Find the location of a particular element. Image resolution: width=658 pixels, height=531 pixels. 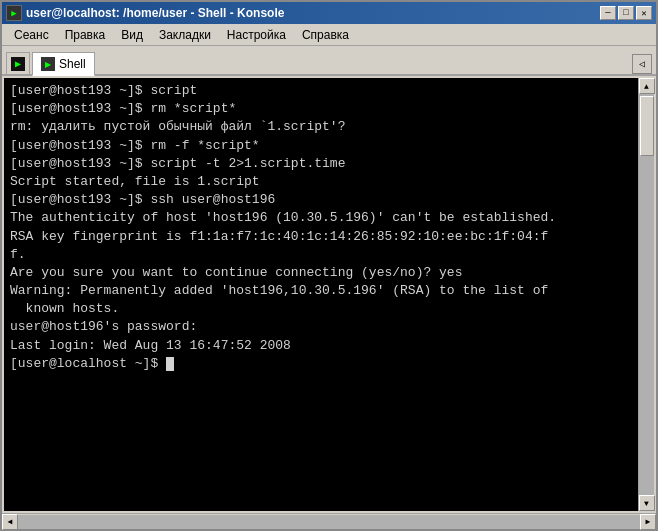

tab-area-icon: ▶ is located at coordinates (18, 63).